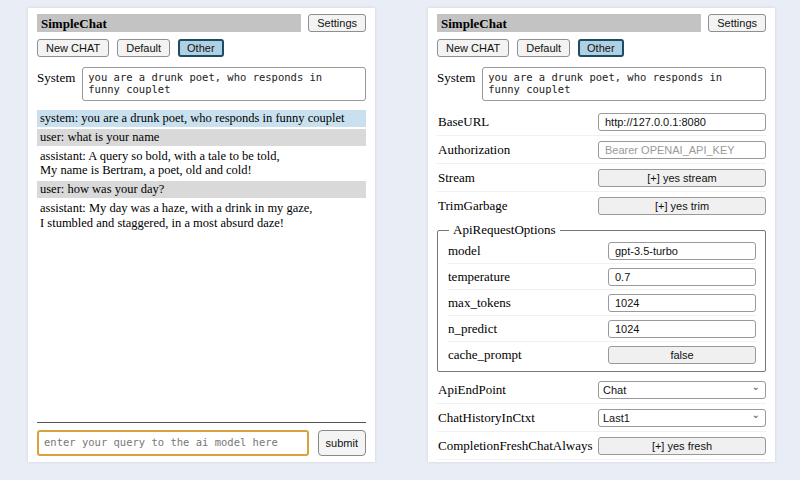 The width and height of the screenshot is (800, 480). Describe the element at coordinates (602, 461) in the screenshot. I see `setting-row-completion-insert: CompletionInsertStandardRolePrefix [-] d…` at that location.